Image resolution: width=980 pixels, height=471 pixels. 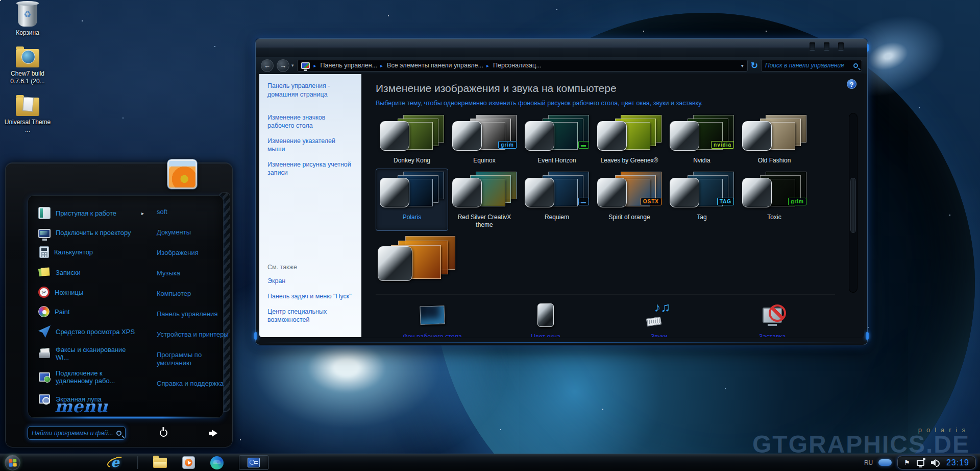 I want to click on theme-item: ▬ Requiem, so click(x=557, y=200).